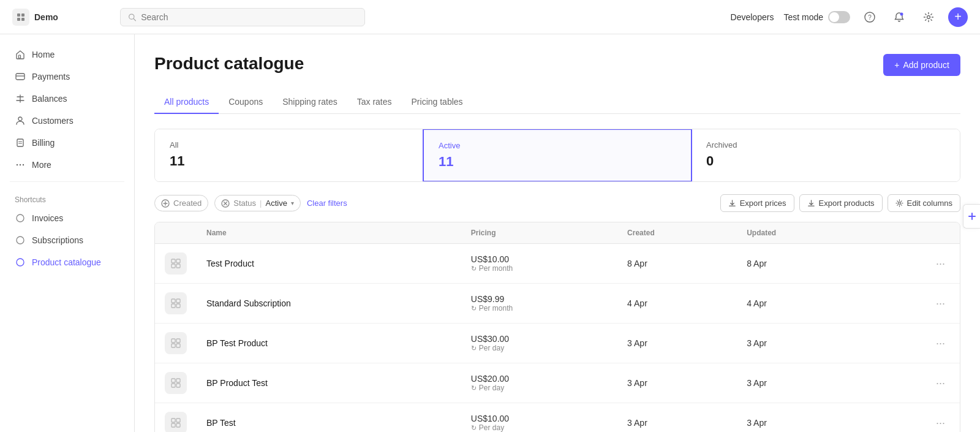  Describe the element at coordinates (67, 262) in the screenshot. I see `sidebar-item-product-catalogue: Product catalogue` at that location.